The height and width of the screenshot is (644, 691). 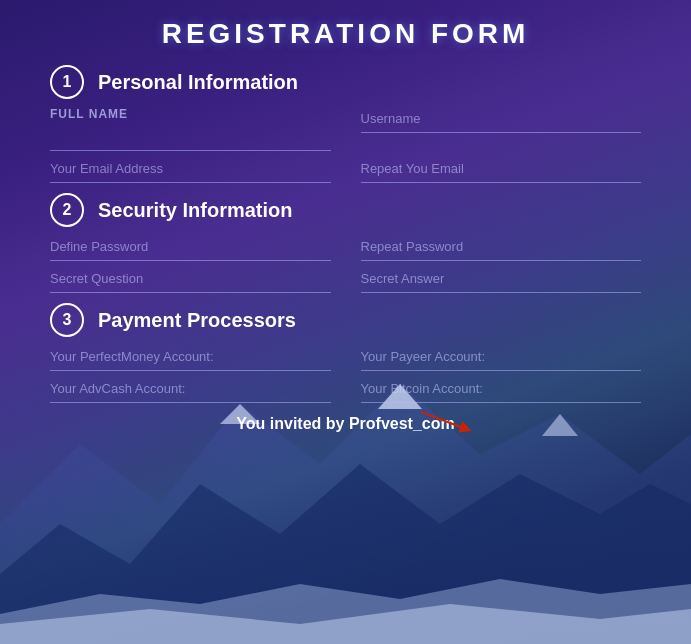 What do you see at coordinates (502, 248) in the screenshot?
I see `repeat-password-group` at bounding box center [502, 248].